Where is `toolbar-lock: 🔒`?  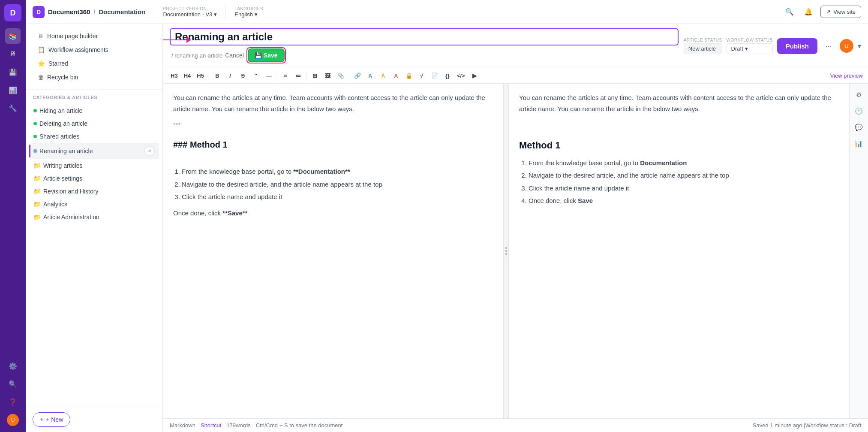
toolbar-lock: 🔒 is located at coordinates (409, 76).